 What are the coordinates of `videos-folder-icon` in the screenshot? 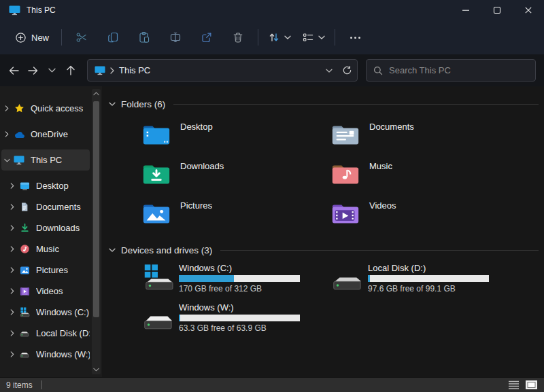 It's located at (345, 213).